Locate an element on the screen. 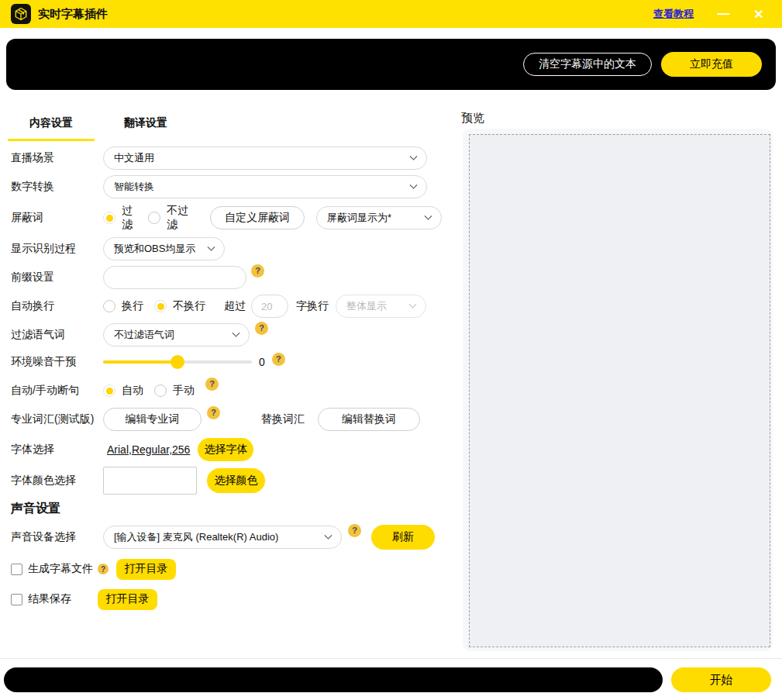 The image size is (782, 700). number-convert-select: 智能转换 is located at coordinates (265, 187).